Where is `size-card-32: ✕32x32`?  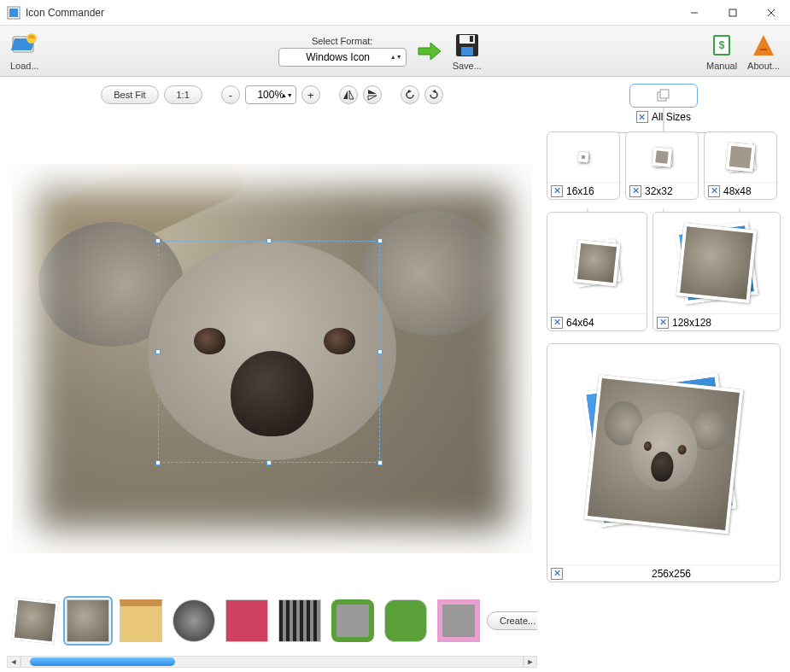
size-card-32: ✕32x32 is located at coordinates (662, 166).